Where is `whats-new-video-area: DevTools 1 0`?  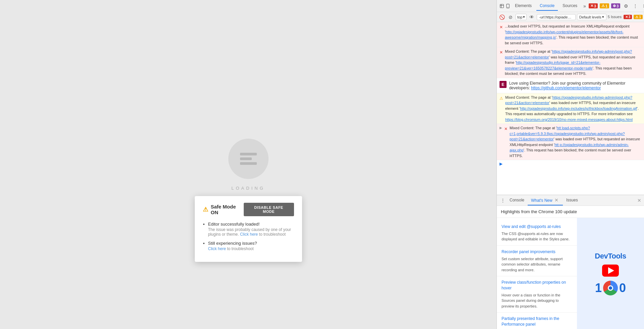
whats-new-video-area: DevTools 1 0 is located at coordinates (610, 273).